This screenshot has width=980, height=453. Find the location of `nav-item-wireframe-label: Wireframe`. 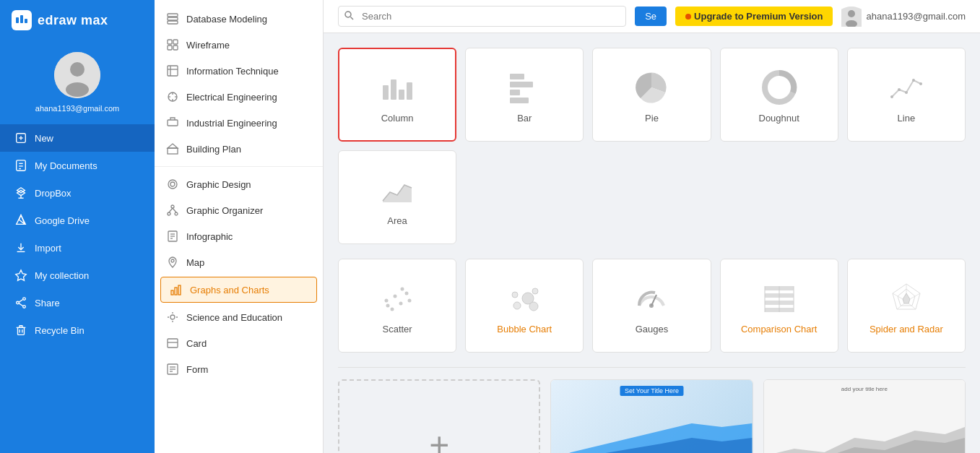

nav-item-wireframe-label: Wireframe is located at coordinates (208, 45).